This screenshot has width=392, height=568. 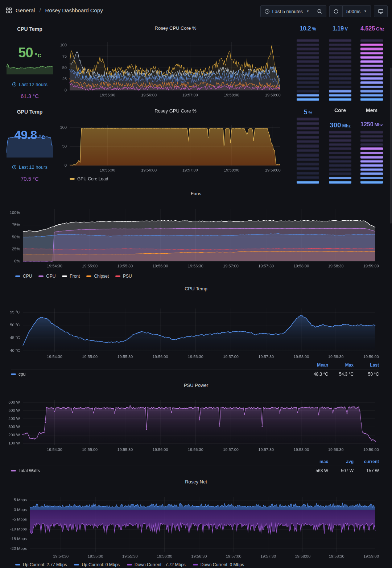 I want to click on legend-item: Up Current: 2.77 Mbps, so click(x=41, y=565).